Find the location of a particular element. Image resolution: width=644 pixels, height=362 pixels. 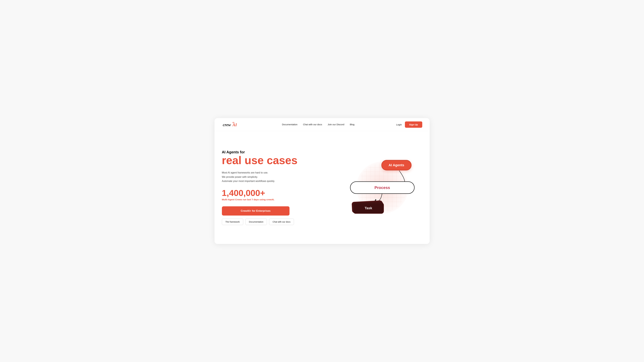

nav-link-discord: Join our Discord is located at coordinates (336, 124).